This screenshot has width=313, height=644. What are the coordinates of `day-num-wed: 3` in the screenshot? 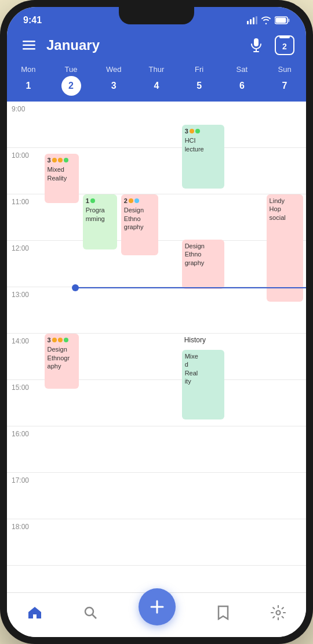 It's located at (114, 86).